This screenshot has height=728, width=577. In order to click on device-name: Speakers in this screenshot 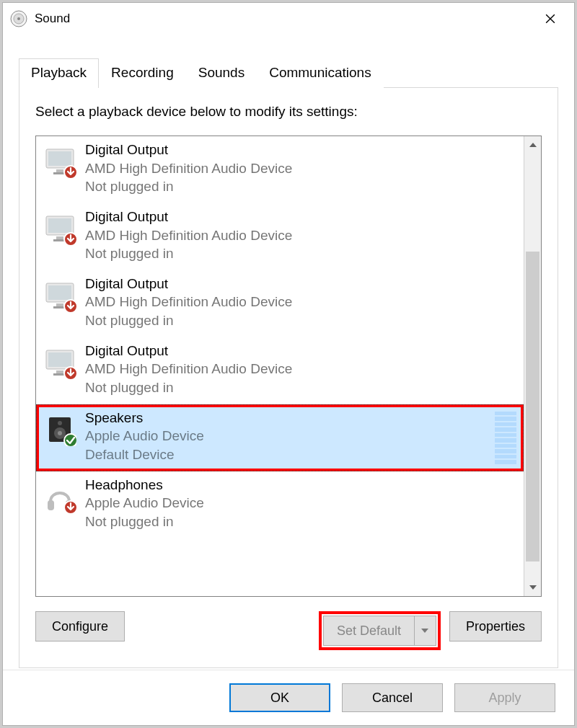, I will do `click(144, 418)`.